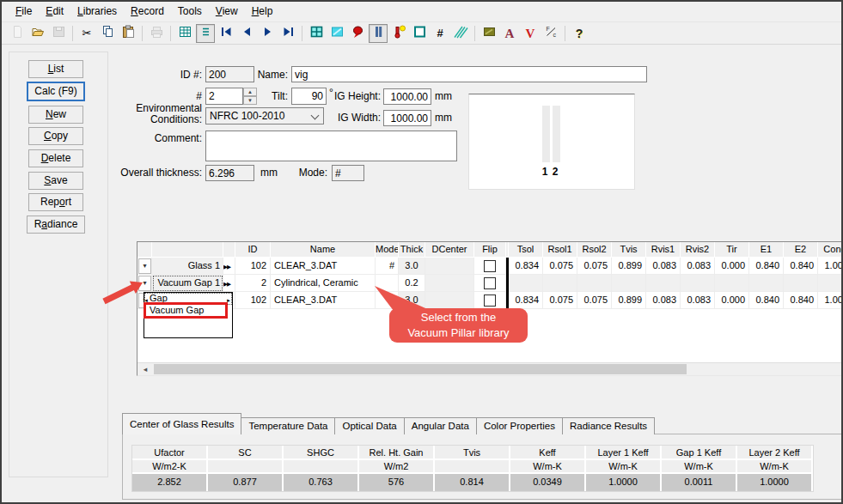 Image resolution: width=843 pixels, height=504 pixels. Describe the element at coordinates (56, 158) in the screenshot. I see `delete-button: Delete` at that location.